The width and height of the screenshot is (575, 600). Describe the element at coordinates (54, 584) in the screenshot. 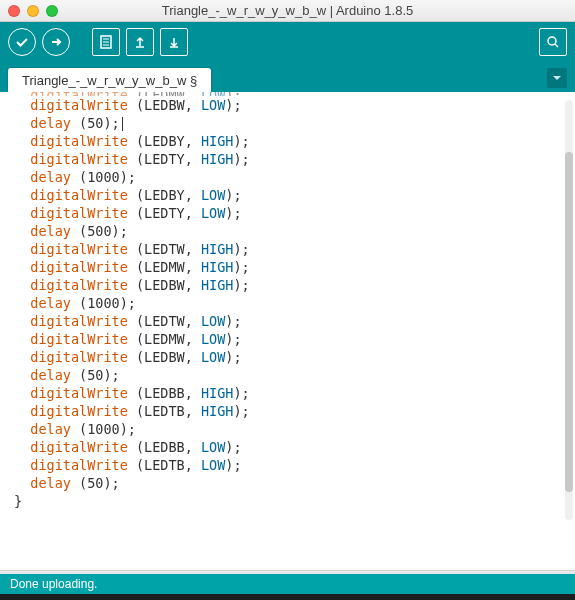

I see `status-message: Done uploading.` at that location.